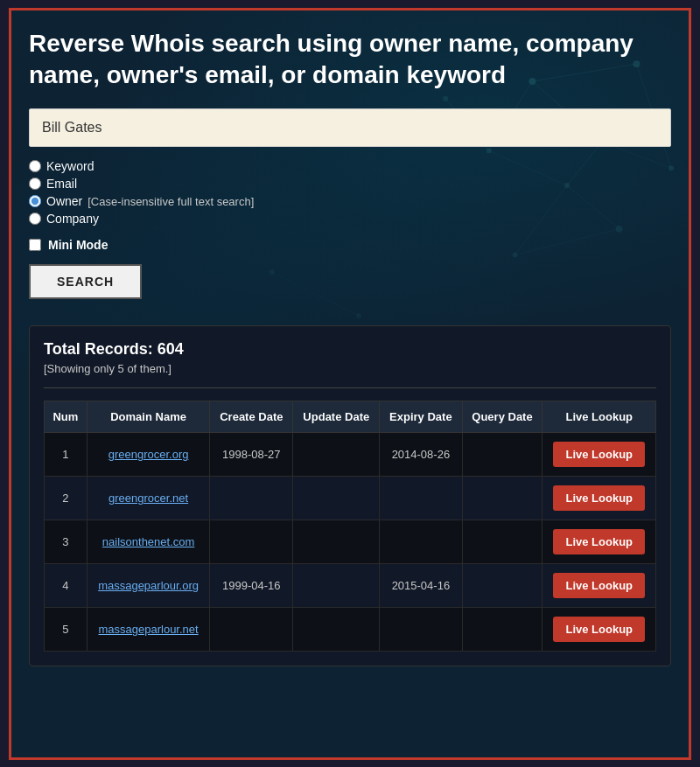 This screenshot has width=700, height=767. What do you see at coordinates (148, 455) in the screenshot?
I see `cell-domain: greengrocer.org` at bounding box center [148, 455].